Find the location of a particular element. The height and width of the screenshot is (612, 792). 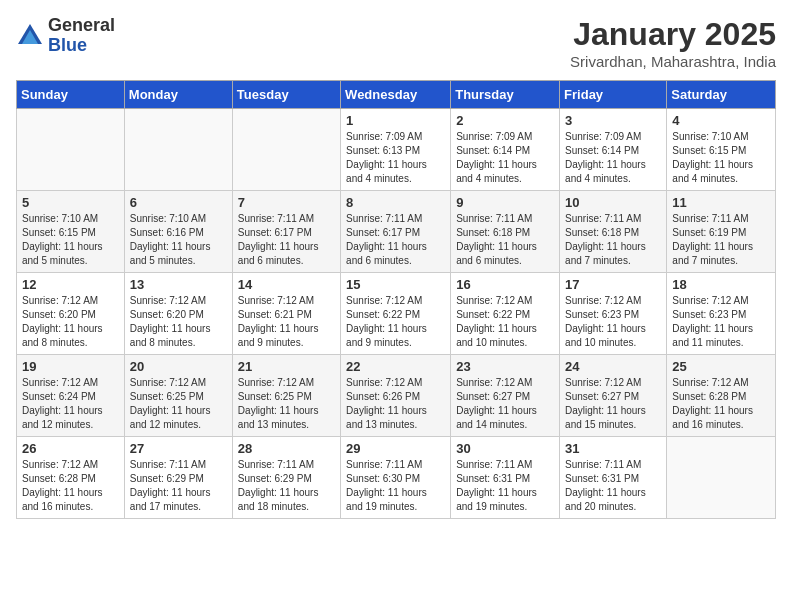

calendar-cell: 17Sunrise: 7:12 AM Sunset: 6:23 PM Dayli… is located at coordinates (614, 314).